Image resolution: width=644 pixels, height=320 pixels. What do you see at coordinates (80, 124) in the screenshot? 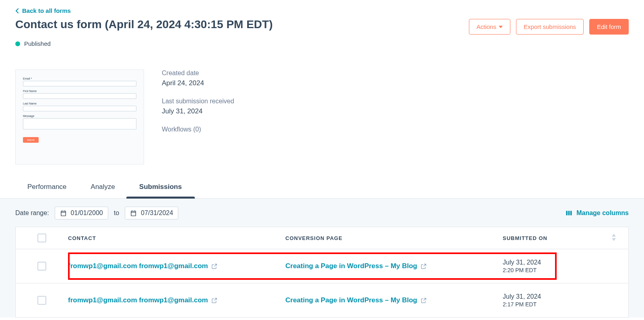
I see `preview-message-textarea` at bounding box center [80, 124].